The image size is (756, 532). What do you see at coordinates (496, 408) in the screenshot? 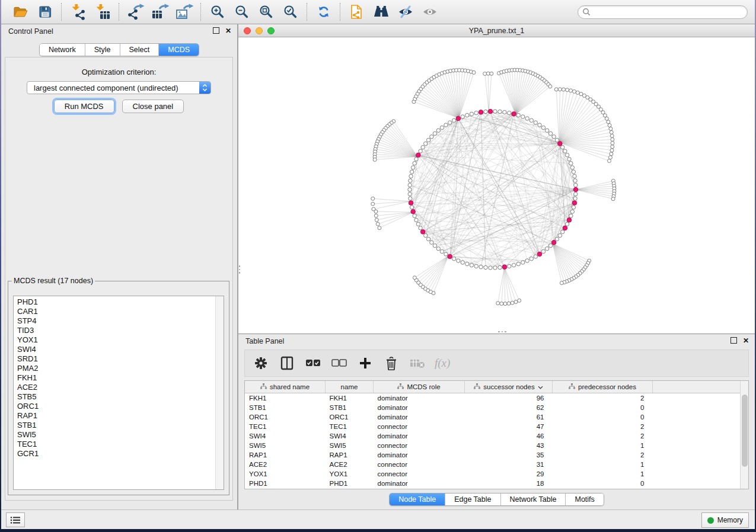
I see `table-row: STB1STB1dominator620` at bounding box center [496, 408].